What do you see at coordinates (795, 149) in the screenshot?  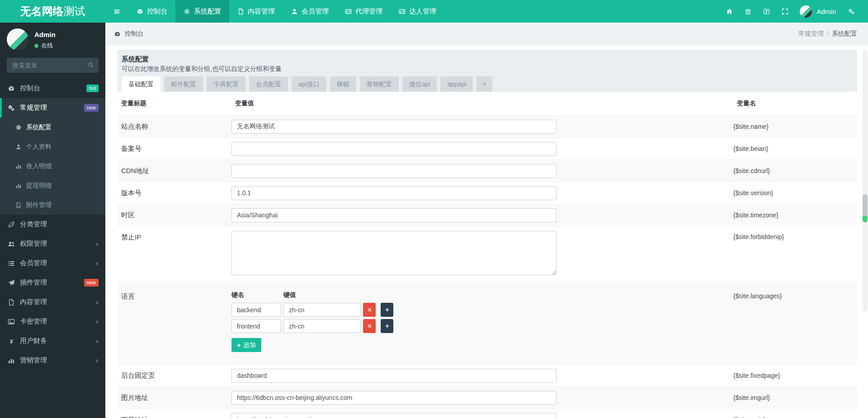 I see `row-variable: {$site.beian}` at bounding box center [795, 149].